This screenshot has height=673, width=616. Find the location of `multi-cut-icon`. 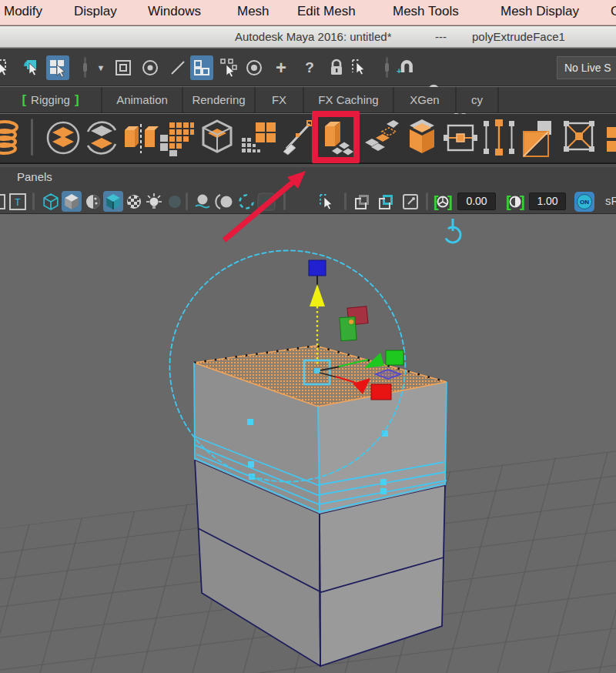

multi-cut-icon is located at coordinates (297, 139).